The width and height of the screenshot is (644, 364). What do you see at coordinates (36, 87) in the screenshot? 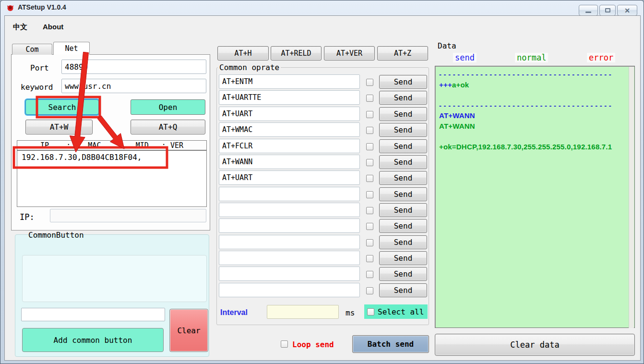
I see `keyword-label: keyword` at bounding box center [36, 87].